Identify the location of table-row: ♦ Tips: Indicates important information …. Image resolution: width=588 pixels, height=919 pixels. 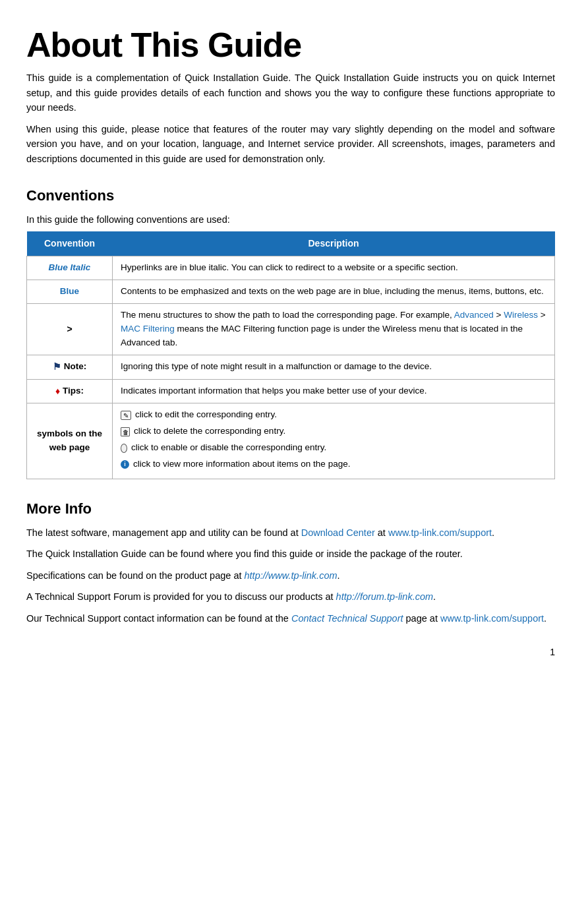
(291, 392).